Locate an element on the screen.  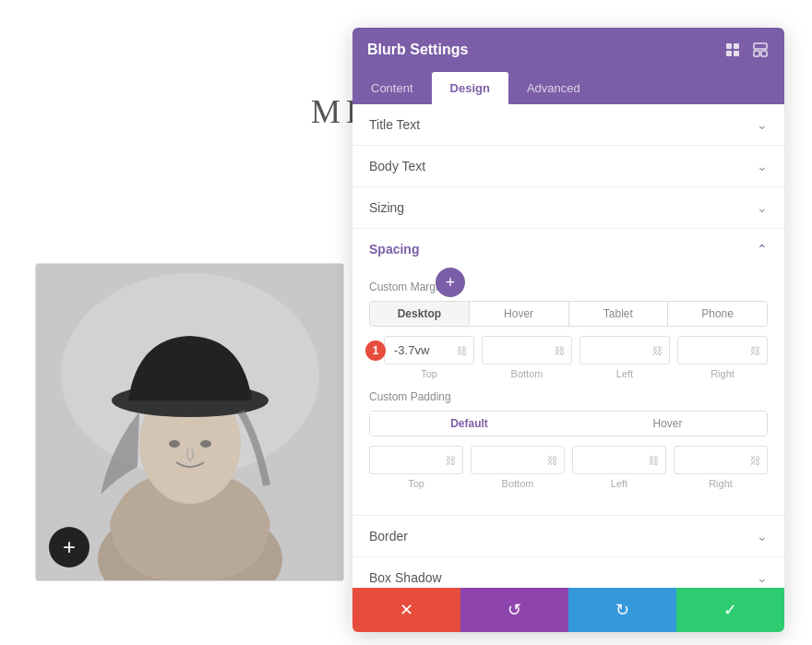
custom-padding-label: Custom Padding is located at coordinates (568, 397).